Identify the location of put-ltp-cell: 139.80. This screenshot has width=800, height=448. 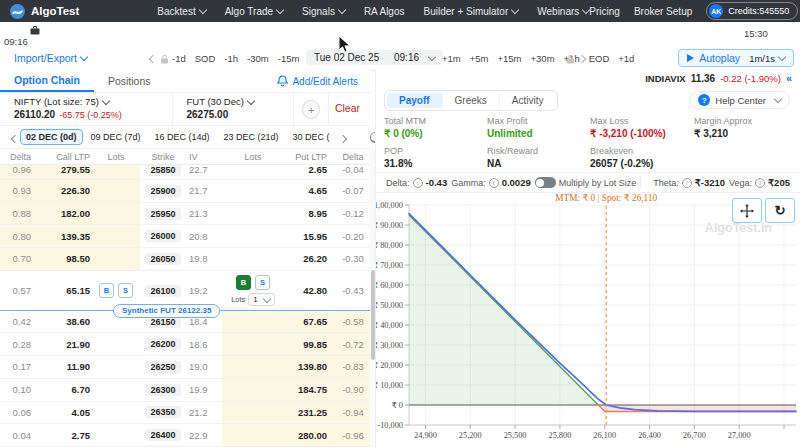
(310, 366).